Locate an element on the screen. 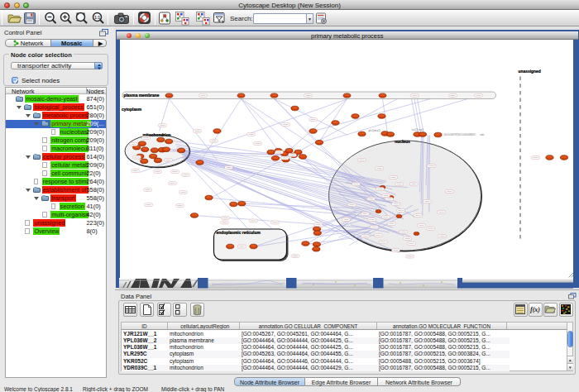 Image resolution: width=579 pixels, height=392 pixels. svg-text: |GO:0016787|GO:0005488|GO is located at coordinates (460, 135).